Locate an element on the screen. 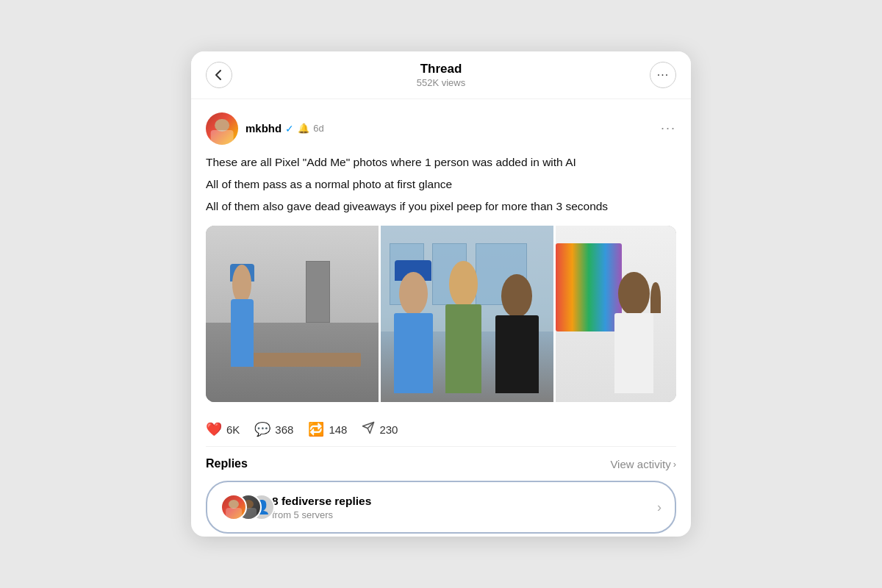  replies-section: Replies View activity › is located at coordinates (441, 492).